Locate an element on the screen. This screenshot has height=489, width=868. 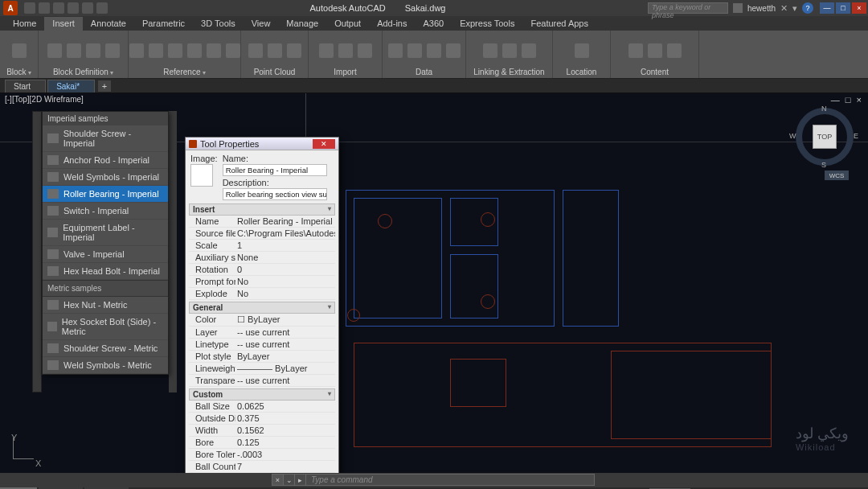
property-value: ☐ ByLayer is located at coordinates (285, 320).